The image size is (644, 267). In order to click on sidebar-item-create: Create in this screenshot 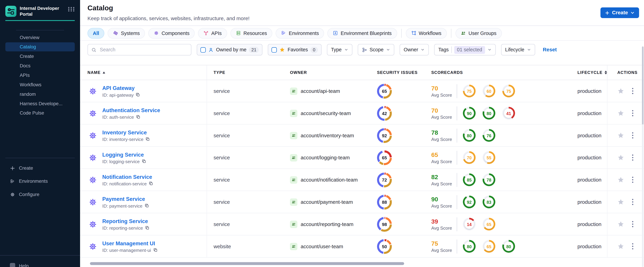, I will do `click(40, 56)`.